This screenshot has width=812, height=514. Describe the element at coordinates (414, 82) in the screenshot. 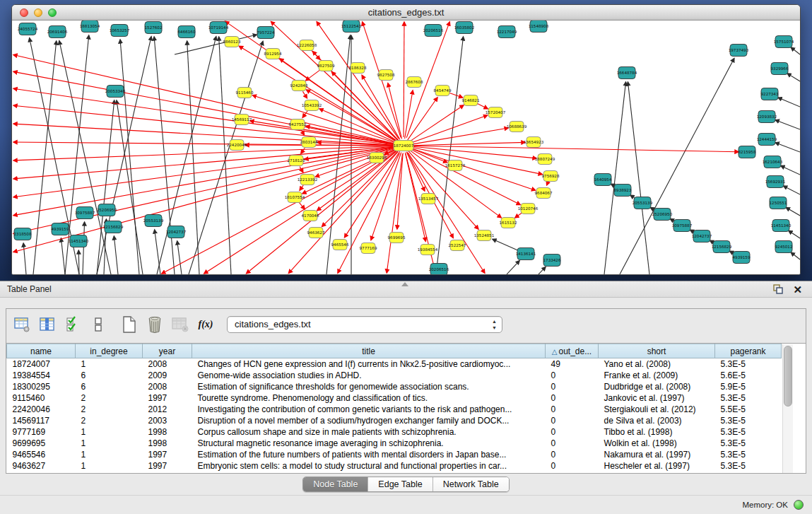

I see `network-node: 2867608` at that location.